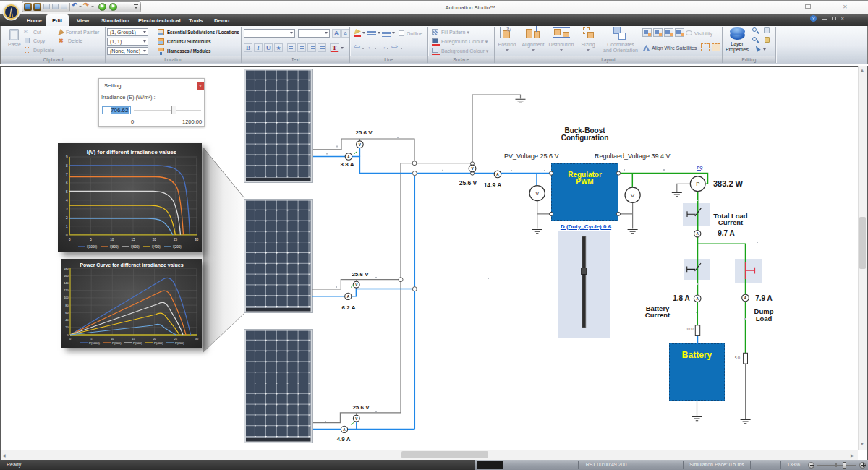 The width and height of the screenshot is (868, 470). What do you see at coordinates (697, 184) in the screenshot?
I see `svg-text: P` at bounding box center [697, 184].